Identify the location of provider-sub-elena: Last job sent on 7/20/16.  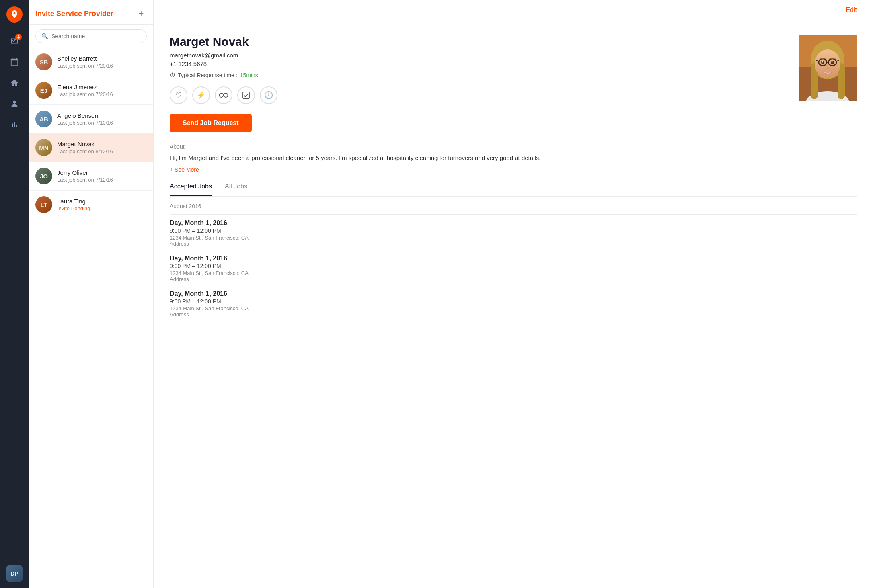
(102, 94).